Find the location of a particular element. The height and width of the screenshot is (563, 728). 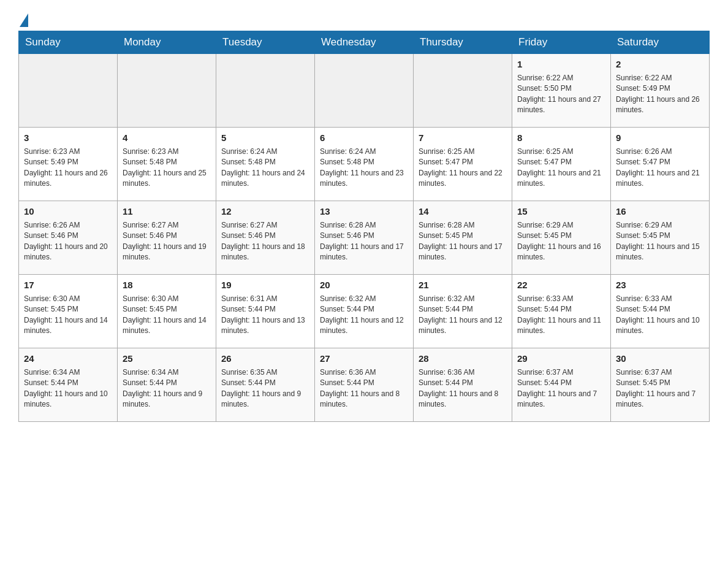

day-info: Sunrise: 6:26 AMSunset: 5:46 PMDaylight:… is located at coordinates (68, 242).